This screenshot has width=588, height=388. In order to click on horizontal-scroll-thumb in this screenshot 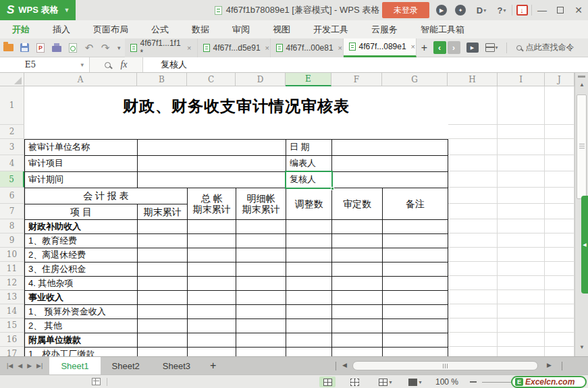, I will do `click(446, 366)`.